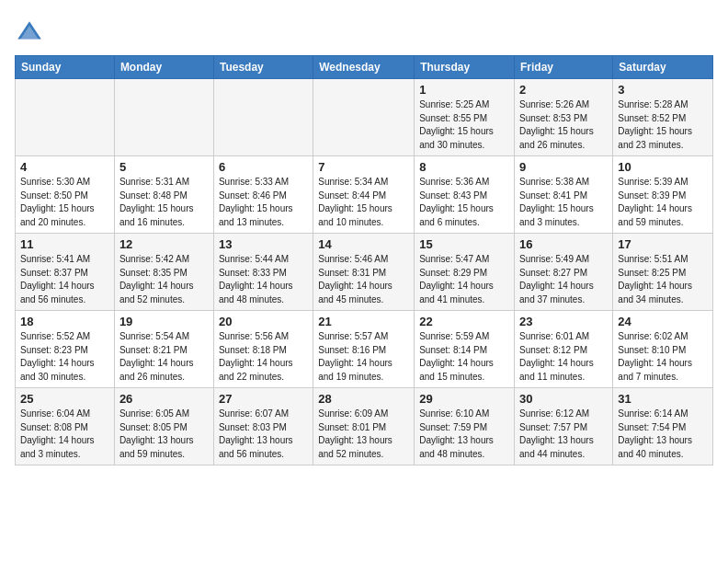 The height and width of the screenshot is (563, 728). Describe the element at coordinates (465, 427) in the screenshot. I see `calendar-cell: 29Sunrise: 6:10 AM Sunset: 7:59 PM Dayli…` at that location.